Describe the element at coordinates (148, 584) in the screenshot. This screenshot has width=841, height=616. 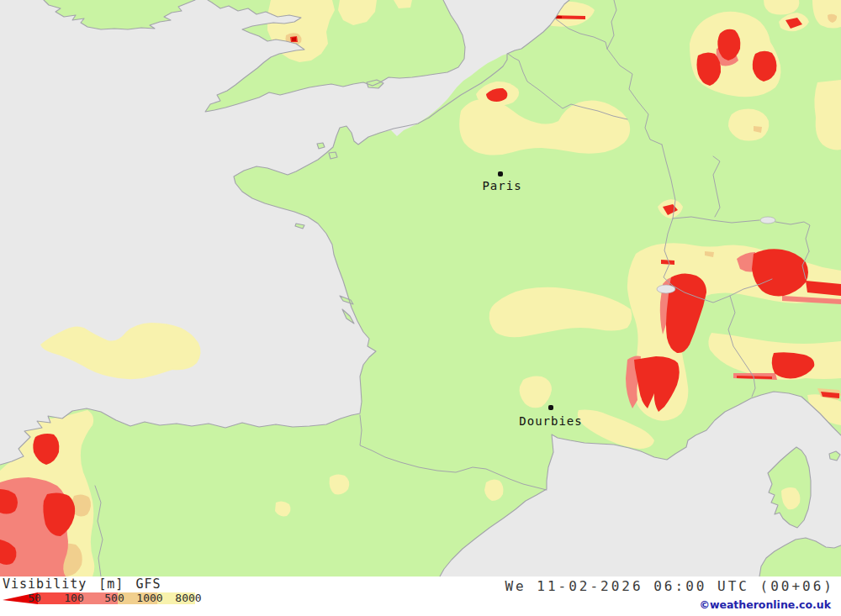
I see `legend-model: GFS` at that location.